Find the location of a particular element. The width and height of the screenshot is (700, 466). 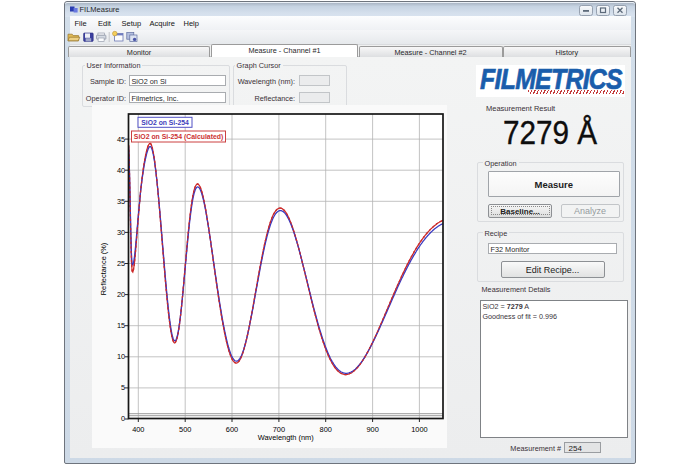

svg-text: 600 is located at coordinates (232, 430).